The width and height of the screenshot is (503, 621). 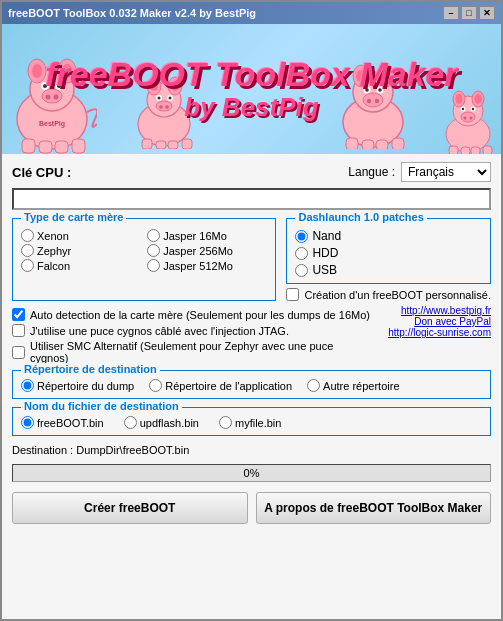 I want to click on link-logicsunrise: http://logic-sunrise.com, so click(x=436, y=332).